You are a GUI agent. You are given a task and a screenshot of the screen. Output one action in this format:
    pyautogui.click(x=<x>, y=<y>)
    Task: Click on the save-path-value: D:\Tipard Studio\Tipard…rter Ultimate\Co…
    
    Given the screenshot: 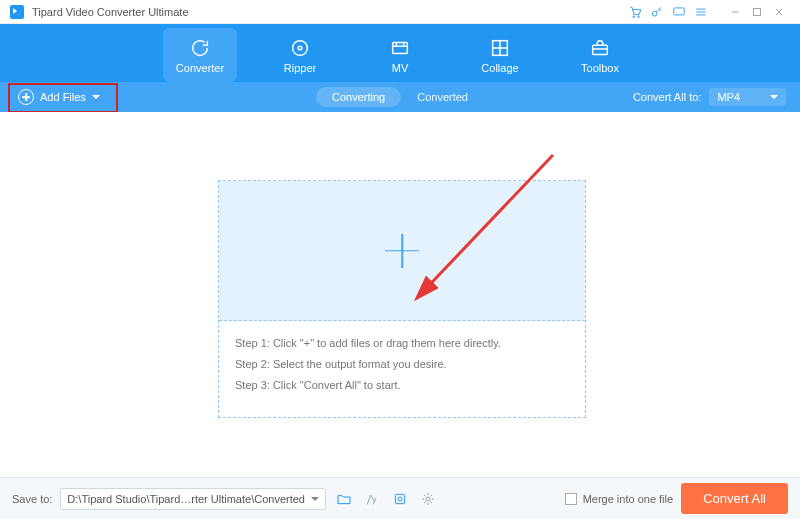 What is the action you would take?
    pyautogui.click(x=186, y=499)
    